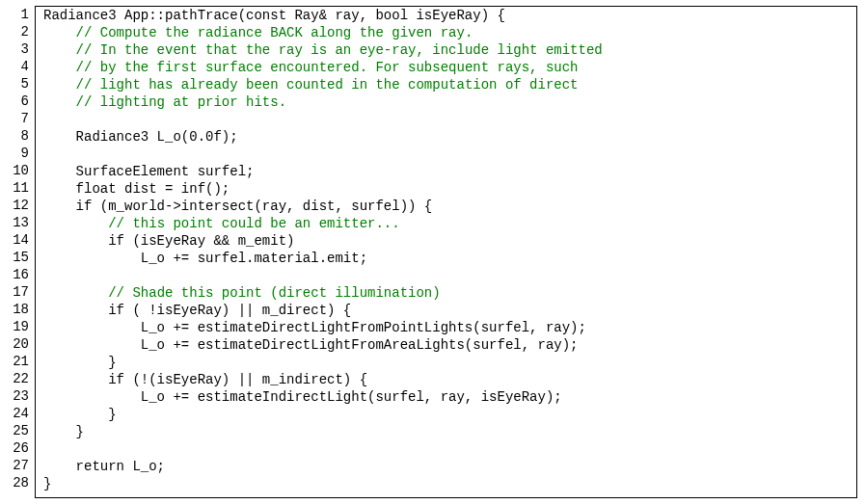 The height and width of the screenshot is (504, 865). What do you see at coordinates (17, 153) in the screenshot?
I see `line-number: 9` at bounding box center [17, 153].